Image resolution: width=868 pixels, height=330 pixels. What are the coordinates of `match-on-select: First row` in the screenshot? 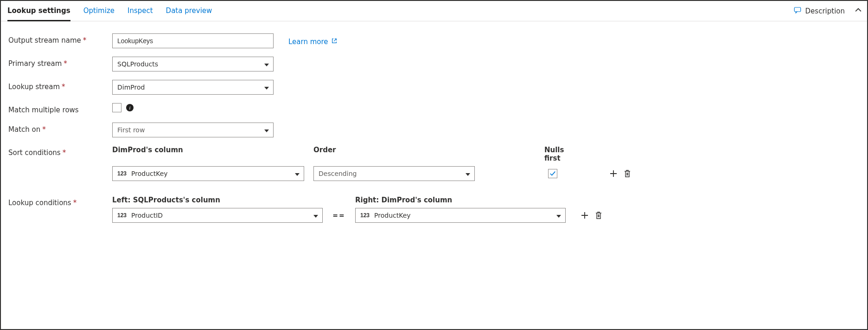 It's located at (193, 130).